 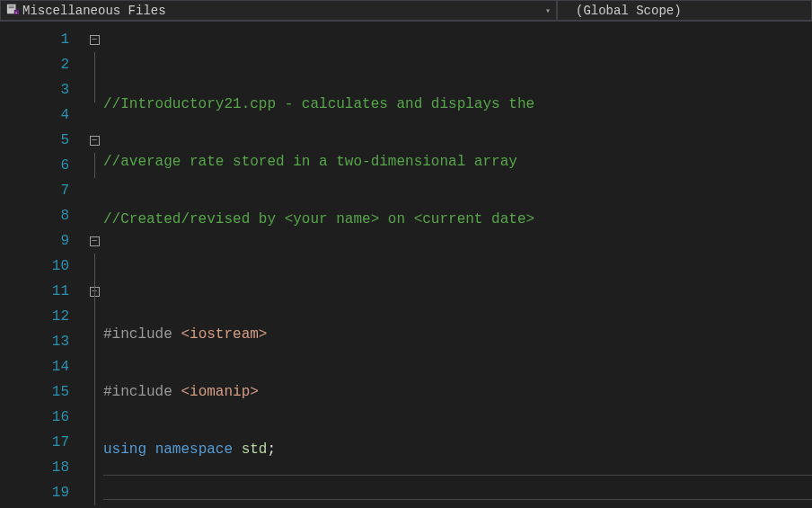 What do you see at coordinates (34, 90) in the screenshot?
I see `line-number: 3` at bounding box center [34, 90].